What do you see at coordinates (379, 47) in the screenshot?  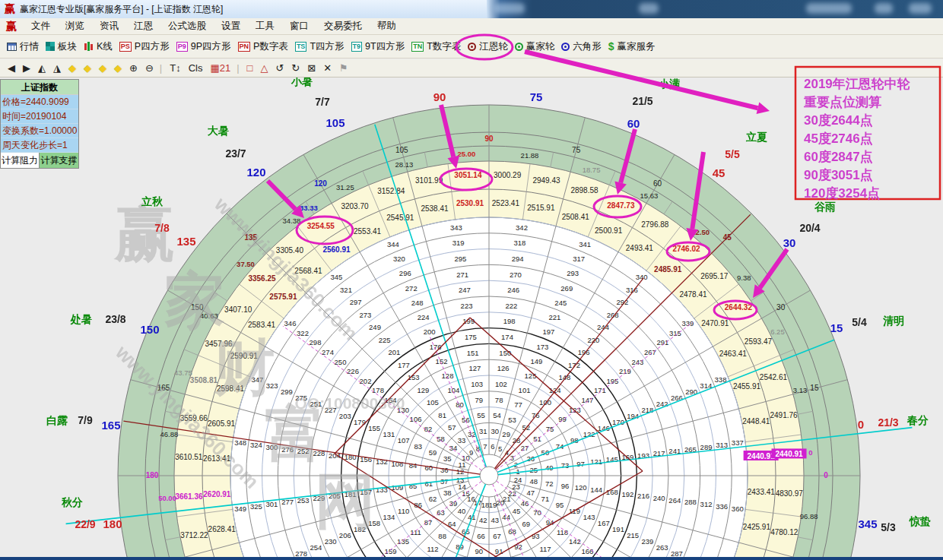 I see `toolbar-button-7: T99T四方形` at bounding box center [379, 47].